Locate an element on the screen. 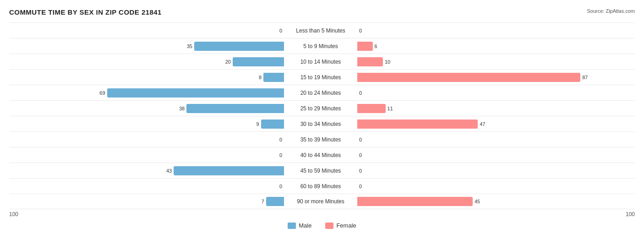 The image size is (644, 239). male-bar-container: 35 is located at coordinates (147, 46).